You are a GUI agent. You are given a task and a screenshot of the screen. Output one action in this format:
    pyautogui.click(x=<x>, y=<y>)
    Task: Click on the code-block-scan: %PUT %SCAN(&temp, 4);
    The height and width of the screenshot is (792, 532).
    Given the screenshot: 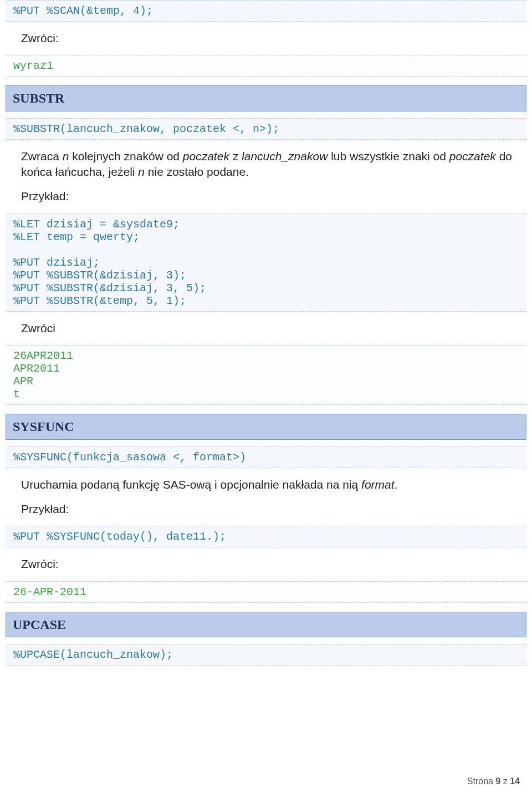 What is the action you would take?
    pyautogui.click(x=266, y=11)
    